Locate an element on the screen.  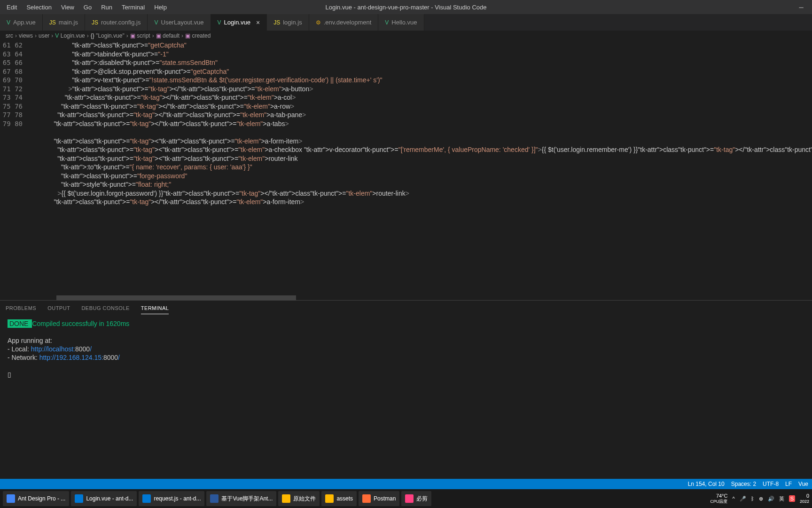
cursor-block: ▯ is located at coordinates (410, 374).